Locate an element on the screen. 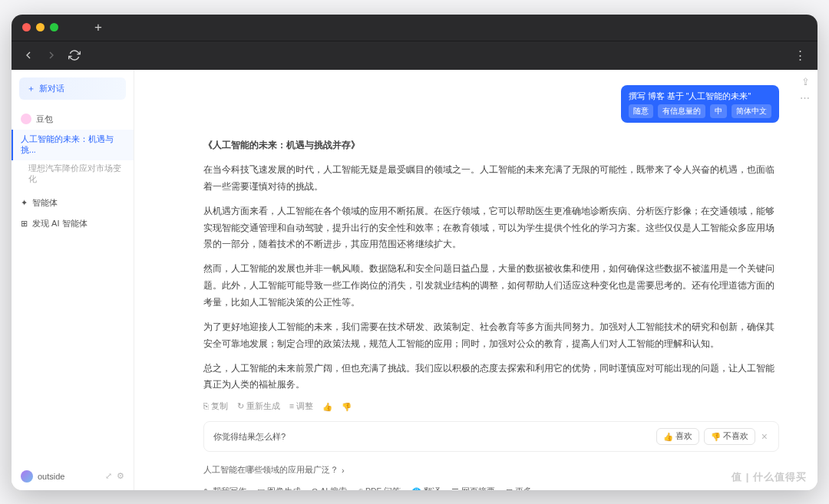 The width and height of the screenshot is (829, 504). feedback-question: 你觉得结果怎么样? is located at coordinates (249, 437).